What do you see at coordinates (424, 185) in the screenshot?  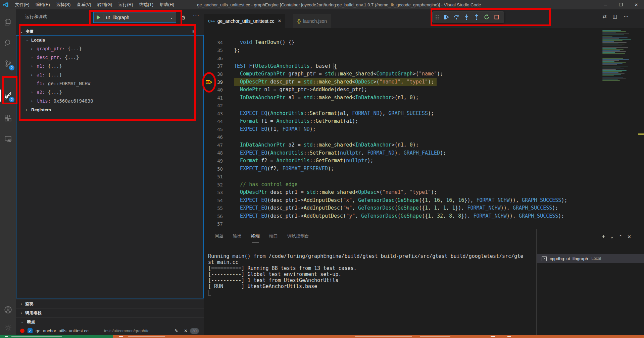 I see `code-line: 52 // has control edge` at bounding box center [424, 185].